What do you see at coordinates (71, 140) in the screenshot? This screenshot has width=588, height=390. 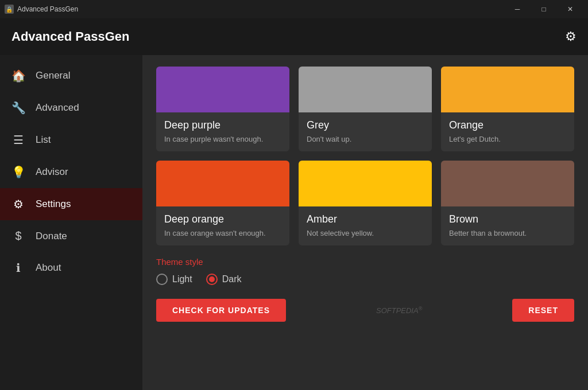 I see `sidebar-item-list: ☰ List` at bounding box center [71, 140].